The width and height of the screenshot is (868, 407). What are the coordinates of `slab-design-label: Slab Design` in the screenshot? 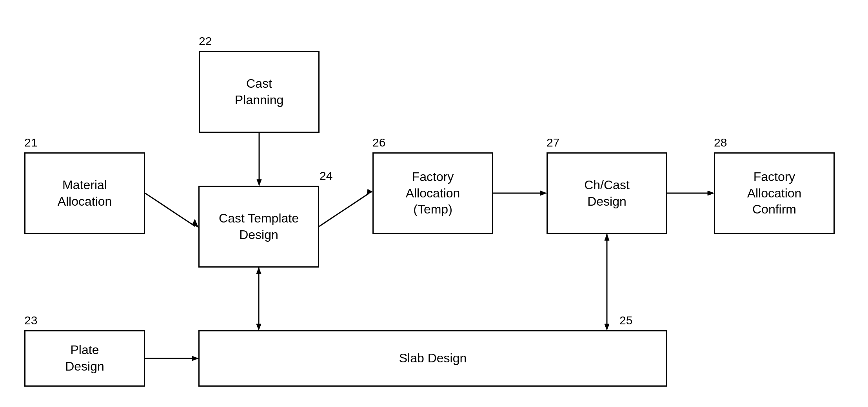 It's located at (433, 358).